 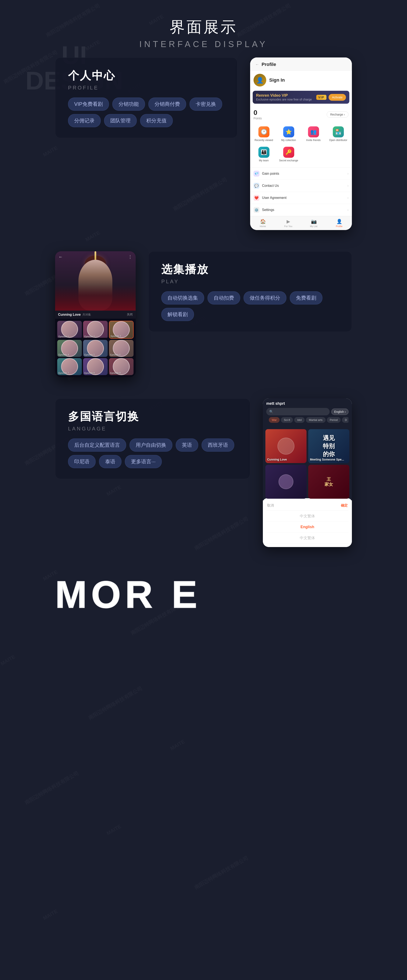 What do you see at coordinates (316, 420) in the screenshot?
I see `genre-martial: Martial arts` at bounding box center [316, 420].